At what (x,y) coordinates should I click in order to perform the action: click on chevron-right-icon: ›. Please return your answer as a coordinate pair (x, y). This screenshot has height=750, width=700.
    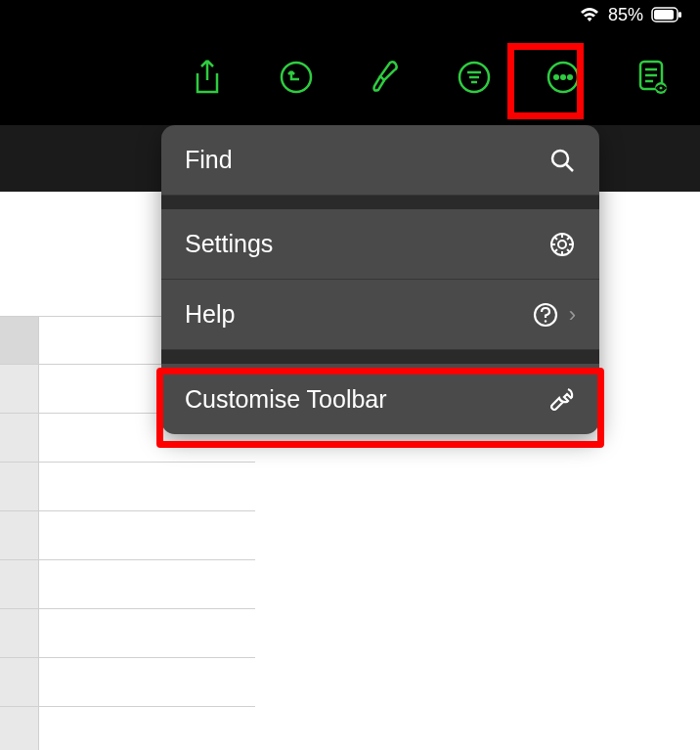
    Looking at the image, I should click on (573, 315).